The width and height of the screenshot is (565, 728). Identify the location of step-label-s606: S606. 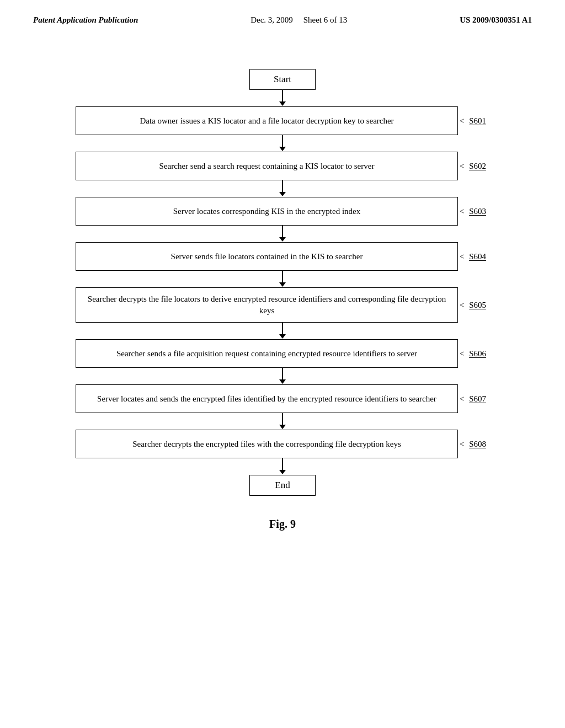
(478, 354).